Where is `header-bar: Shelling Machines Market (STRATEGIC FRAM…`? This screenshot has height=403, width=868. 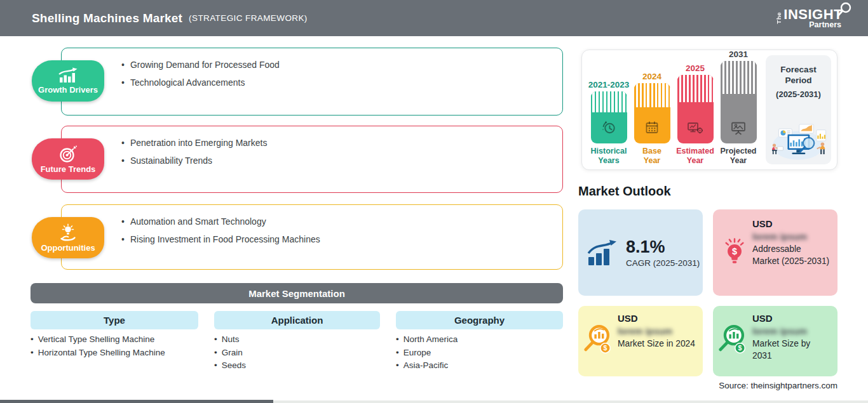
header-bar: Shelling Machines Market (STRATEGIC FRAM… is located at coordinates (434, 18).